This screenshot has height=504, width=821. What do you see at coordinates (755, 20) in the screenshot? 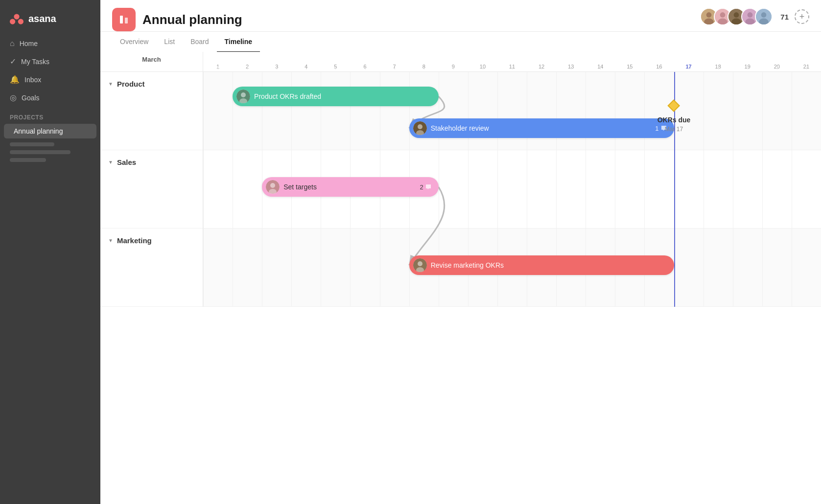
I see `header-right: 71 +` at bounding box center [755, 20].